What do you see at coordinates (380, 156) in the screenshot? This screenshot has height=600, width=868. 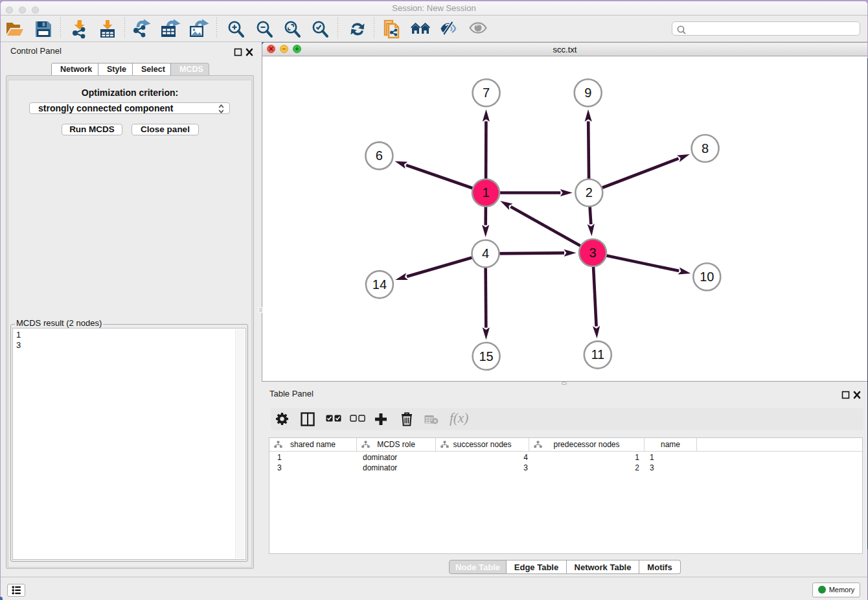 I see `svg-text: 6` at bounding box center [380, 156].